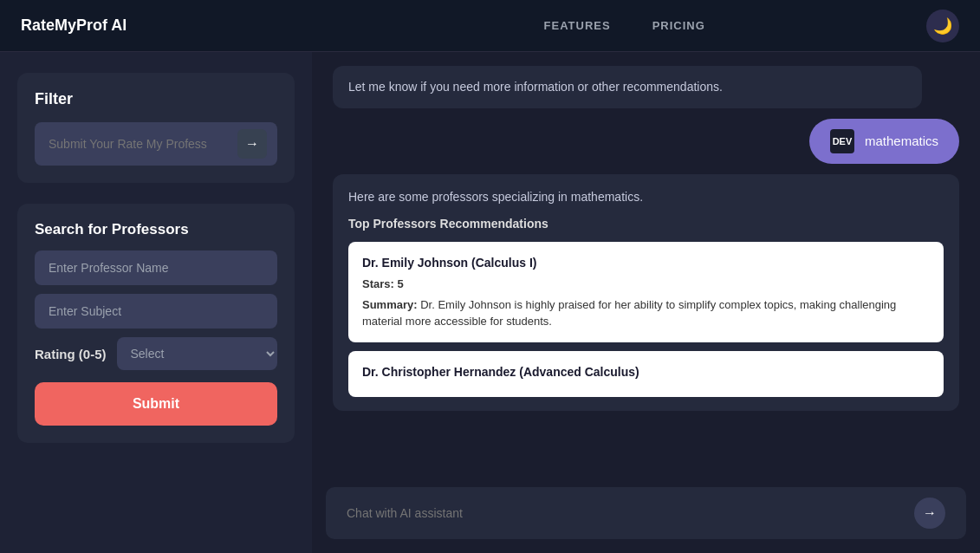  Describe the element at coordinates (901, 142) in the screenshot. I see `user-message-1-text: mathematics` at that location.